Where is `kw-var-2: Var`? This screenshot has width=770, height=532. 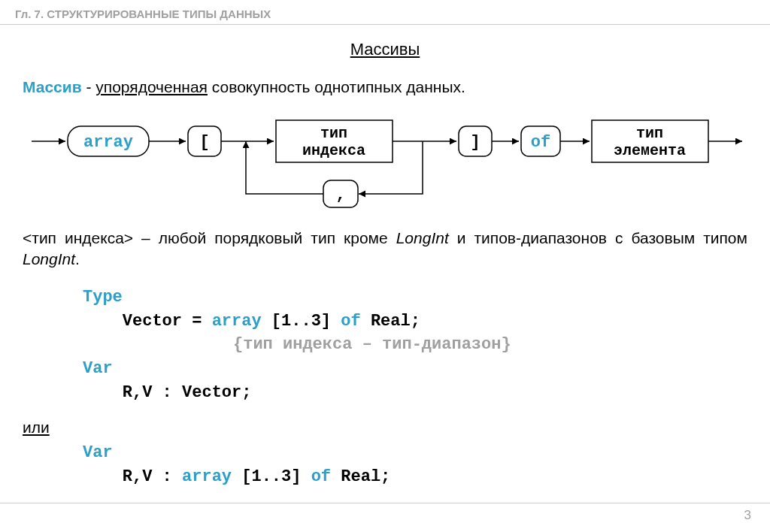 kw-var-2: Var is located at coordinates (98, 452).